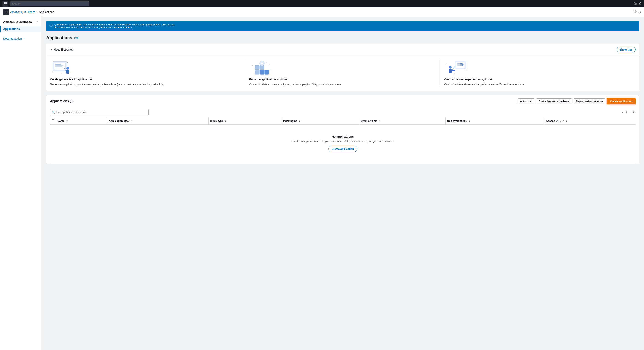 Image resolution: width=644 pixels, height=350 pixels. What do you see at coordinates (343, 141) in the screenshot?
I see `applications-data-table: Name ▼ Application sta... ▼ Index type ▼` at bounding box center [343, 141].